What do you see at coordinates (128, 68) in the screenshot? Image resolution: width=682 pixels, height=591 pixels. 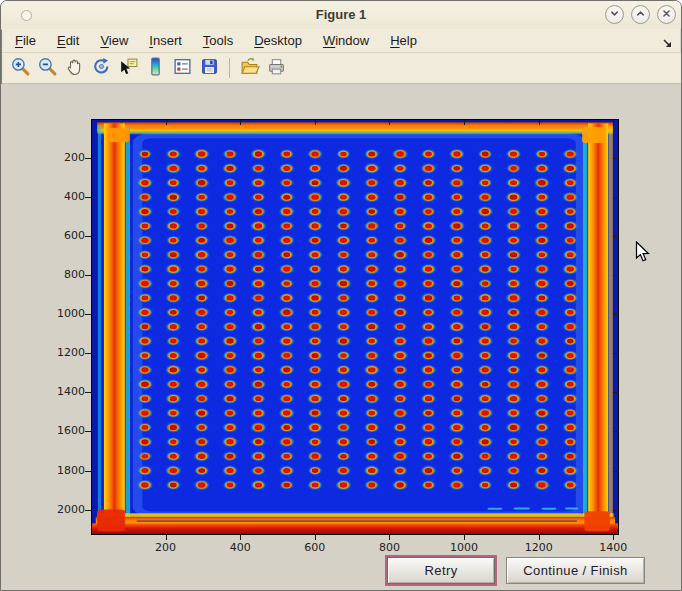 I see `data-cursor-button` at bounding box center [128, 68].